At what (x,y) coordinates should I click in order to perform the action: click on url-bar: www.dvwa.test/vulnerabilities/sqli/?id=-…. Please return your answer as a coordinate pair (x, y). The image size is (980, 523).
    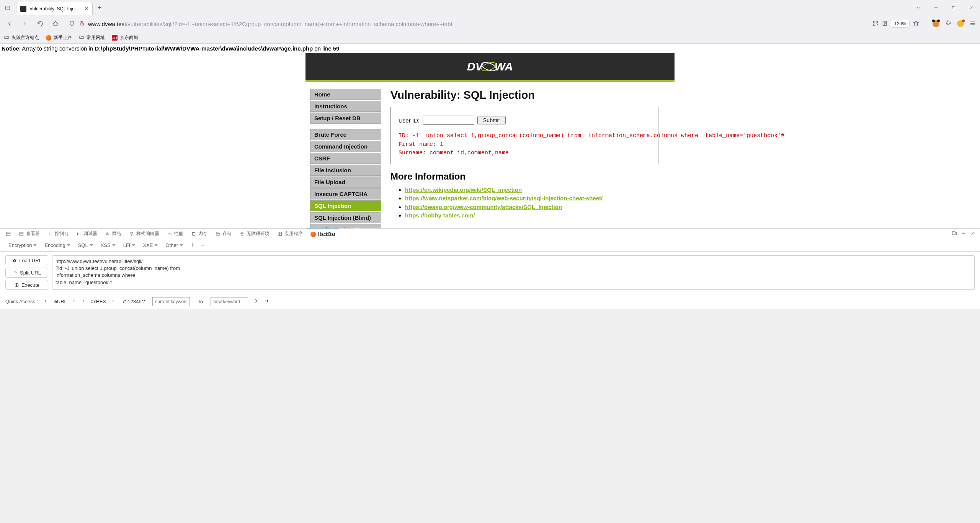
    Looking at the image, I should click on (493, 24).